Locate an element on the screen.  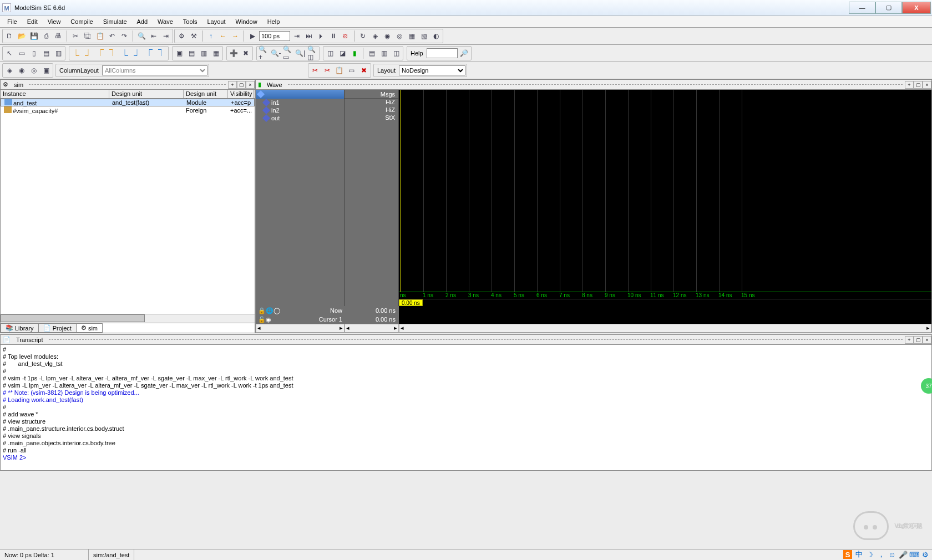
sim-hscroll is located at coordinates (128, 318).